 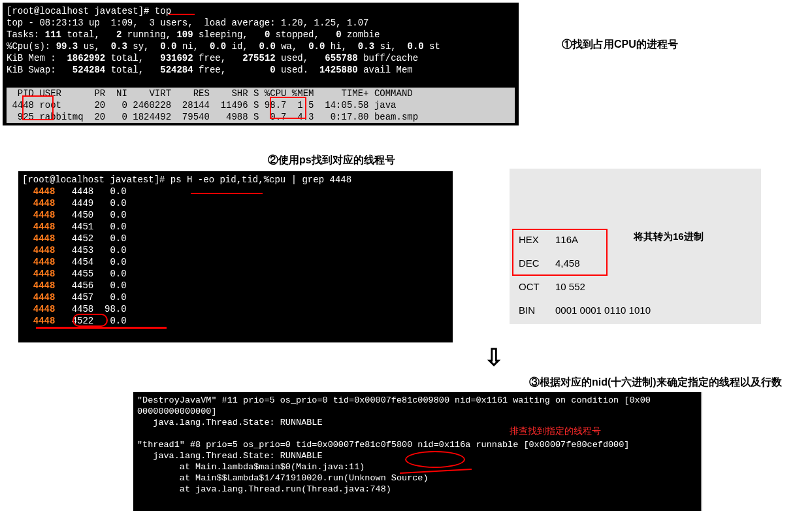 What do you see at coordinates (555, 431) in the screenshot?
I see `jstack-note: 排查找到指定的线程号` at bounding box center [555, 431].